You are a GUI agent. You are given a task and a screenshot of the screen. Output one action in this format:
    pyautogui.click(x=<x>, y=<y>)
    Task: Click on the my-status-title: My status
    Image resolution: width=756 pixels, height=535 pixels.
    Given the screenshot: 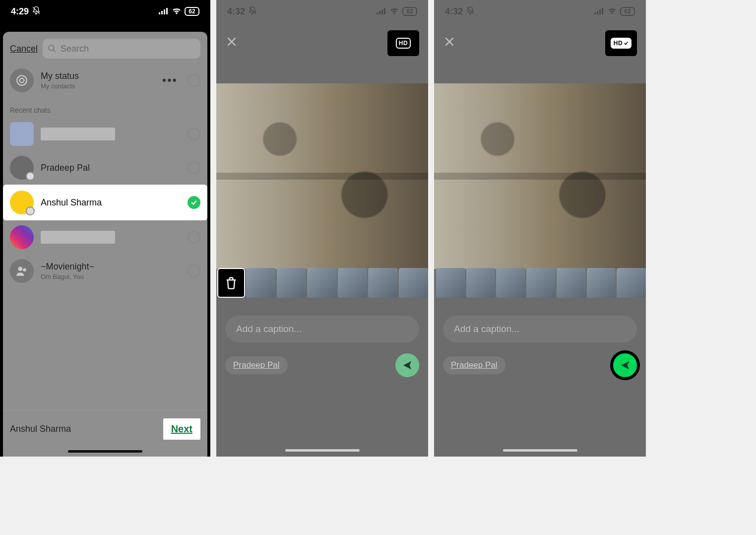 What is the action you would take?
    pyautogui.click(x=98, y=76)
    